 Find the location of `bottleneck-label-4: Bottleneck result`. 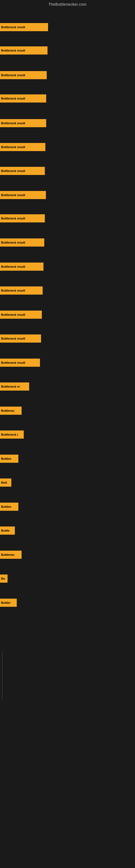

bottleneck-label-4: Bottleneck result is located at coordinates (13, 98).